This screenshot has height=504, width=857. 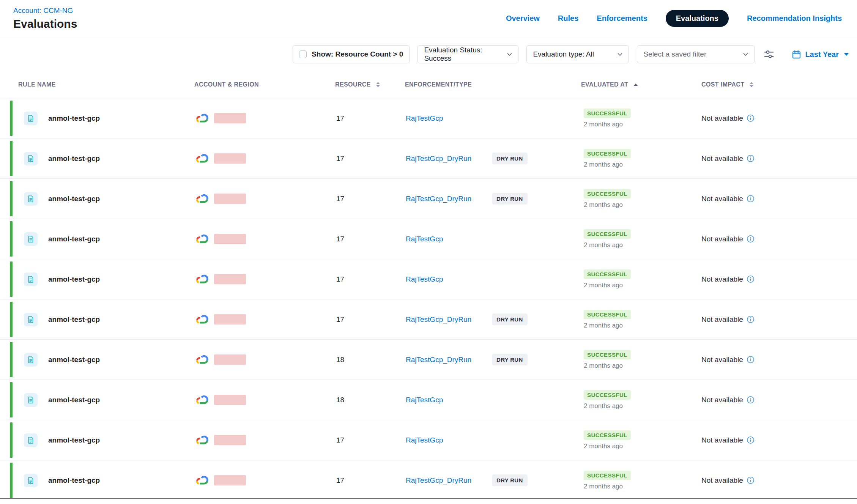 I want to click on column-cost-impact: COST IMPACT, so click(x=779, y=85).